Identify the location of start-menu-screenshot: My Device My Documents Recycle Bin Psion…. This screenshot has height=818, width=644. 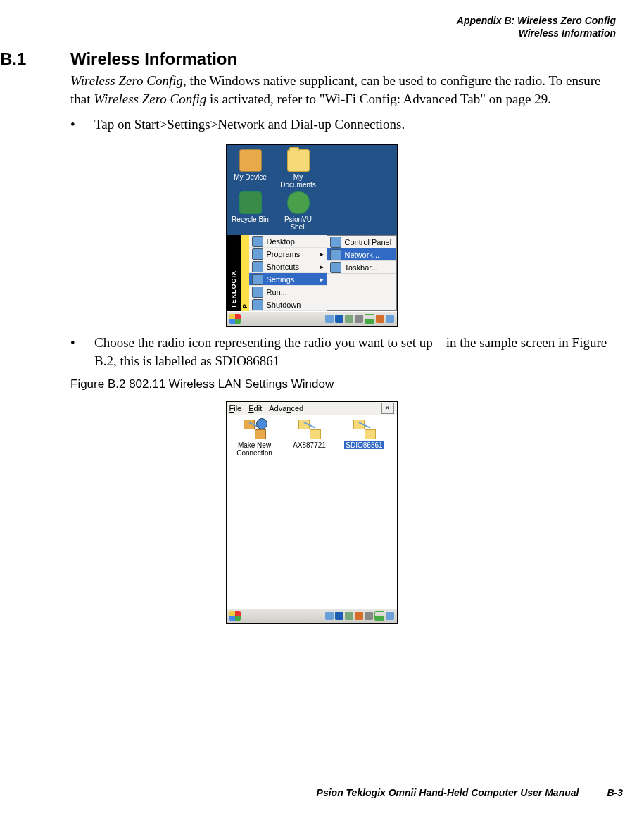
(312, 235).